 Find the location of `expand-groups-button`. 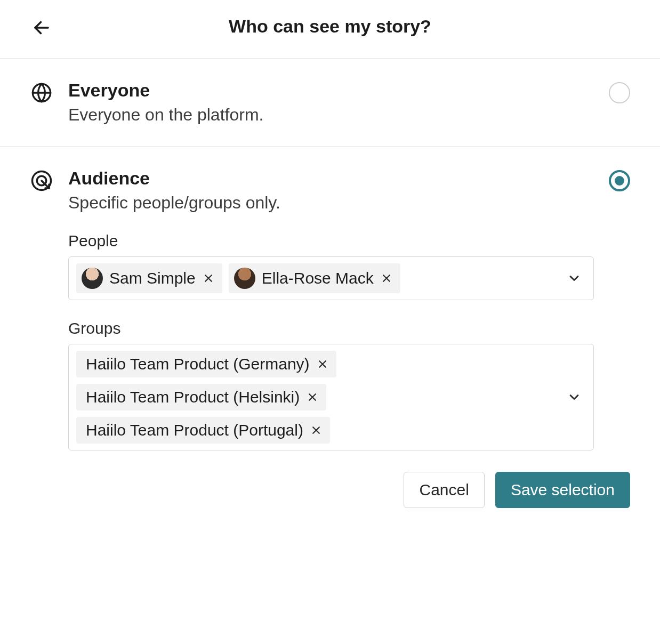

expand-groups-button is located at coordinates (574, 397).